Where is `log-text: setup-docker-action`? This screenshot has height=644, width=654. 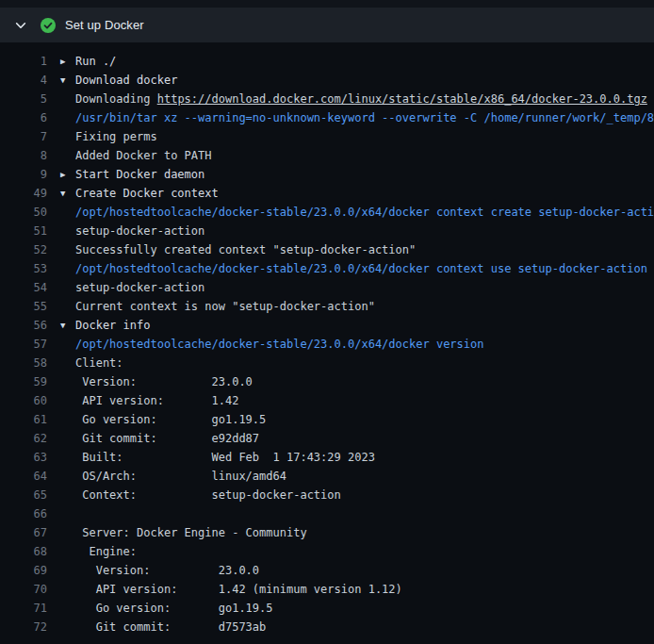
log-text: setup-docker-action is located at coordinates (365, 288).